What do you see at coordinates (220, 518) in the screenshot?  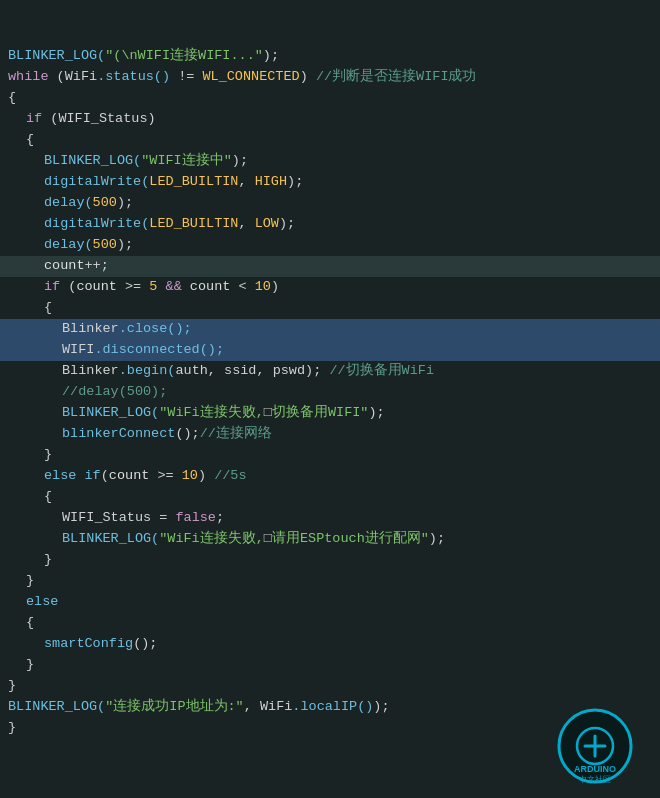 I see `code-token: ;` at bounding box center [220, 518].